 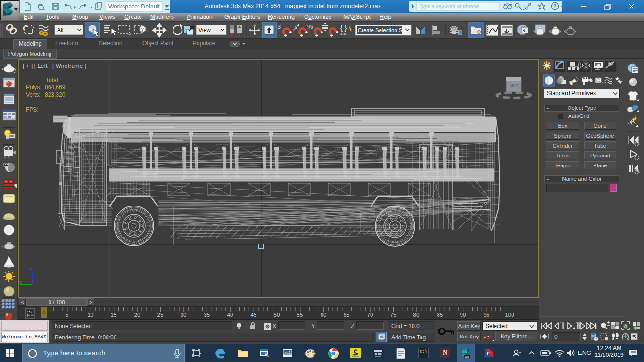 What do you see at coordinates (515, 86) in the screenshot?
I see `svg-text: LEFT` at bounding box center [515, 86].